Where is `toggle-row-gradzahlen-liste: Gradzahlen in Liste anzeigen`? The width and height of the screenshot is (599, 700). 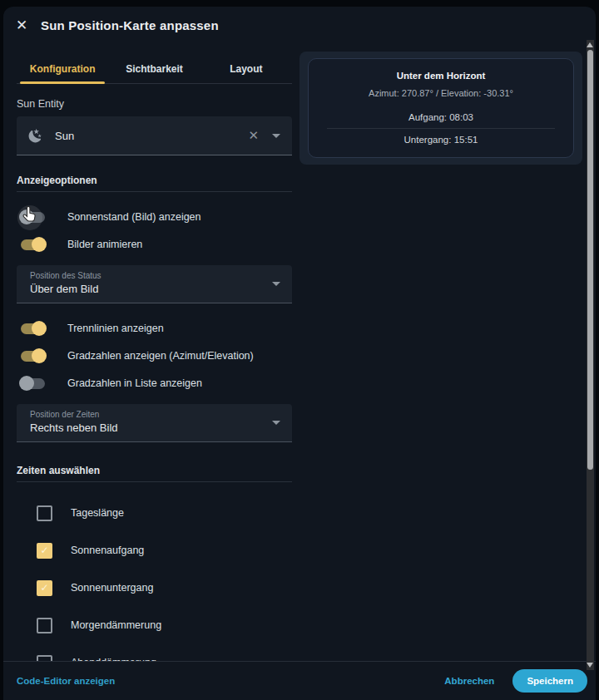
toggle-row-gradzahlen-liste: Gradzahlen in Liste anzeigen is located at coordinates (155, 383).